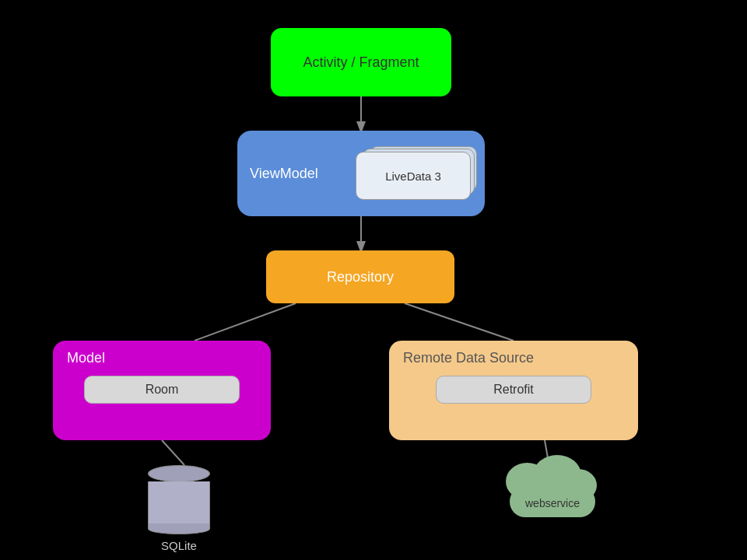  Describe the element at coordinates (413, 176) in the screenshot. I see `livedata-card-front: LiveData 3` at that location.